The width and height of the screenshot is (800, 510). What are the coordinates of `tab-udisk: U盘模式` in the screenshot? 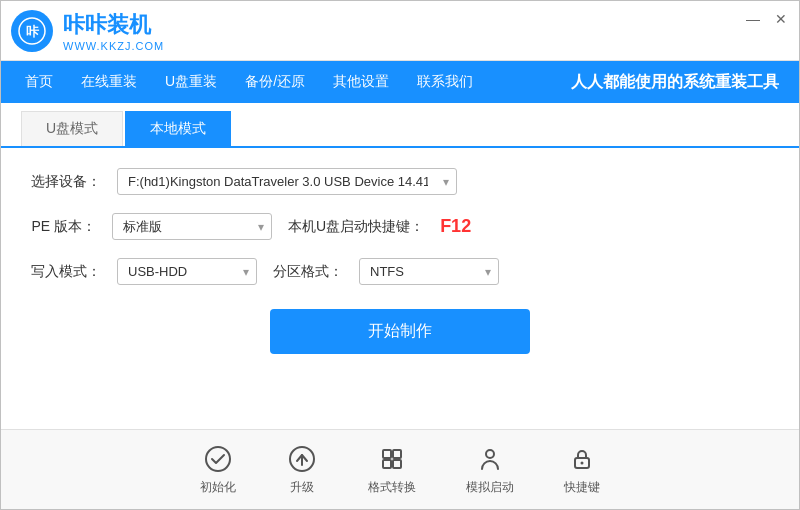 It's located at (72, 128).